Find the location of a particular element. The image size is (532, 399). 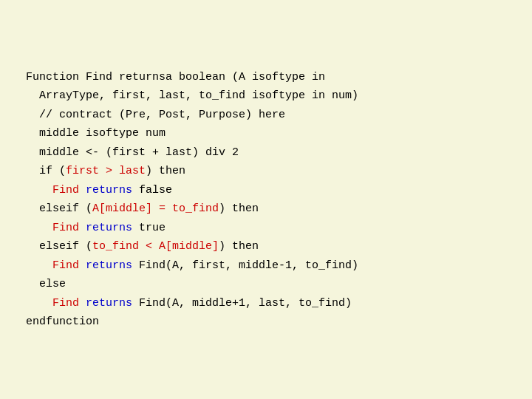

code-line: elseif (A[middle] = to_find) then is located at coordinates (266, 209).